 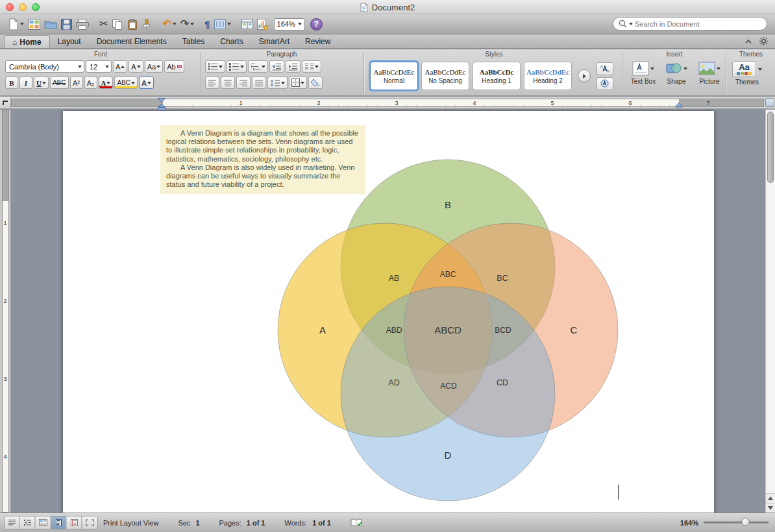 What do you see at coordinates (289, 25) in the screenshot?
I see `zoom-combo: 164%` at bounding box center [289, 25].